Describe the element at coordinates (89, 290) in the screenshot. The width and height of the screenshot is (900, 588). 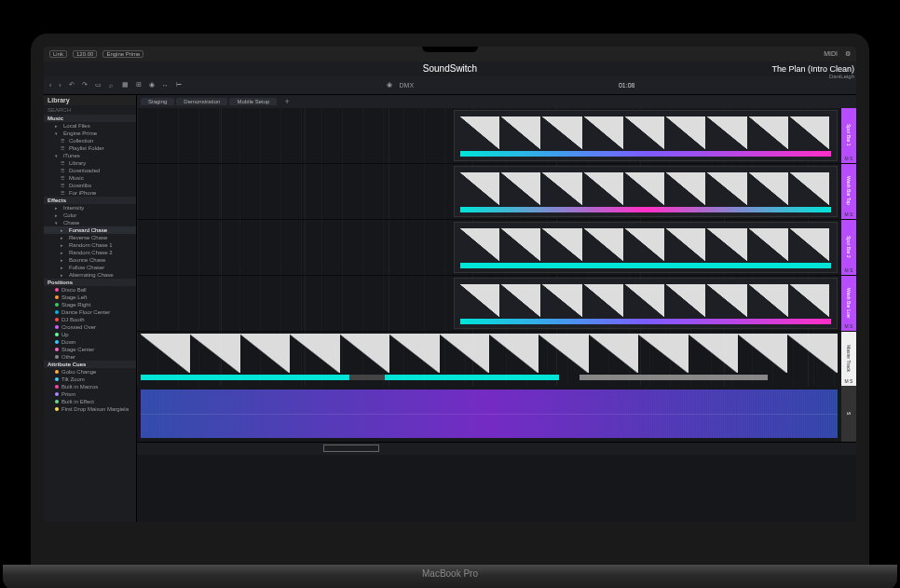
I see `sidebar-item: Disco Ball` at that location.